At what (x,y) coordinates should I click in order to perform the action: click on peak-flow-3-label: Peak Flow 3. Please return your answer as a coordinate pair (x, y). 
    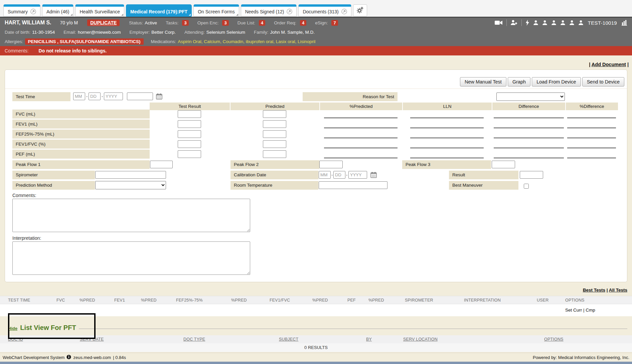
    Looking at the image, I should click on (447, 165).